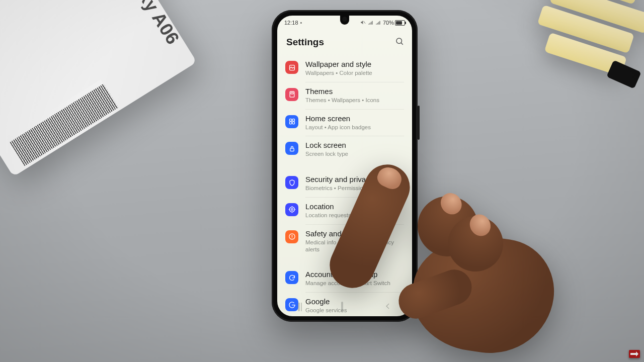  Describe the element at coordinates (354, 279) in the screenshot. I see `row-text: Accounts and backupManage accounts • Sma…` at that location.